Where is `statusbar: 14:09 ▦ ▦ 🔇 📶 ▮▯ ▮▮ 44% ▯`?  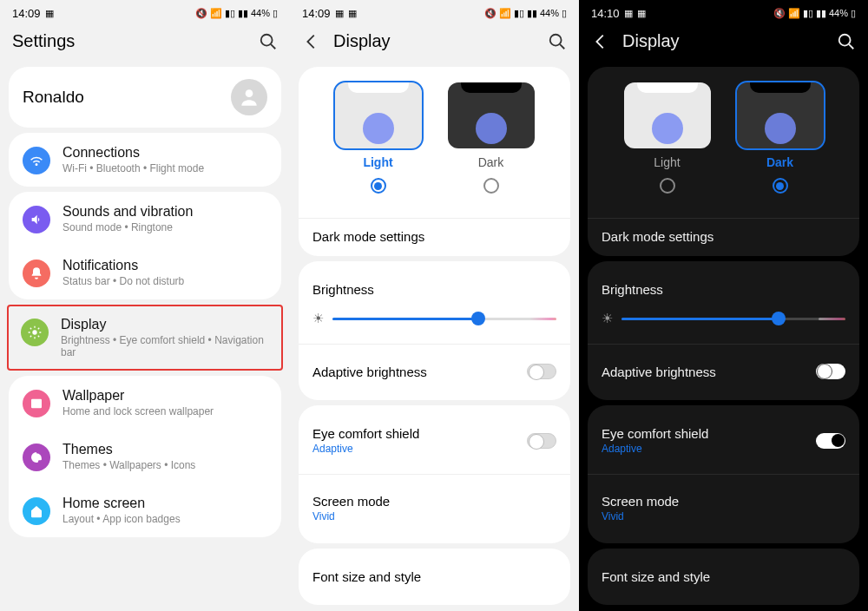 statusbar: 14:09 ▦ ▦ 🔇 📶 ▮▯ ▮▮ 44% ▯ is located at coordinates (434, 11).